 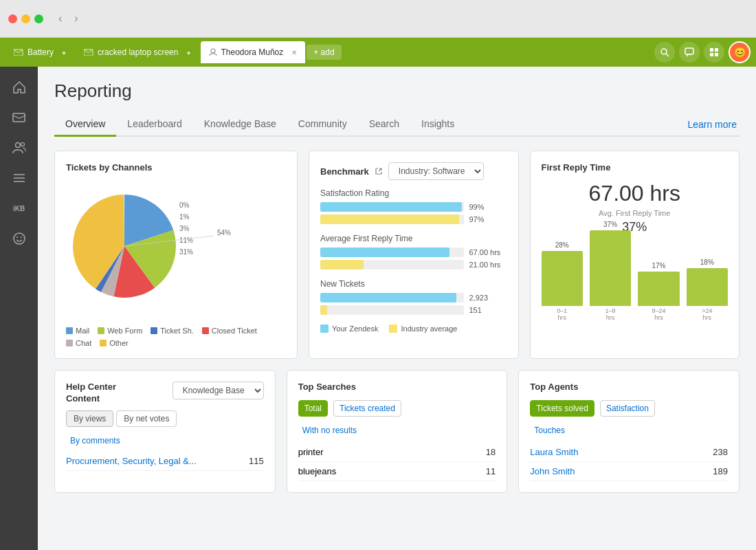 I want to click on avatar-image: 😊, so click(x=740, y=52).